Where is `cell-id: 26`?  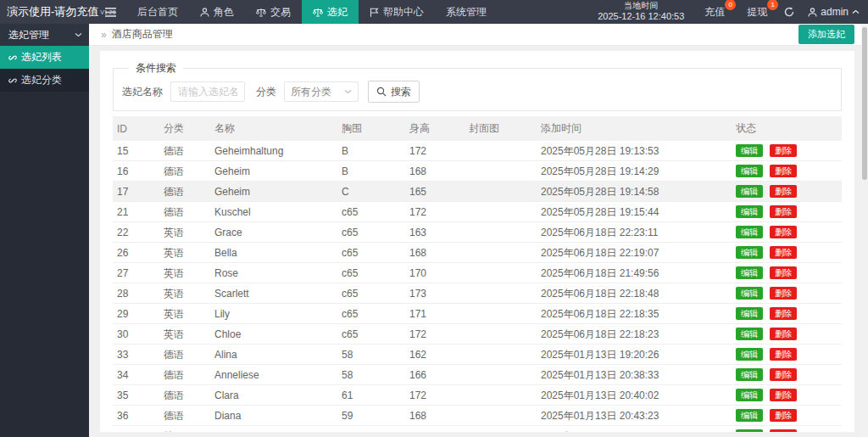
cell-id: 26 is located at coordinates (138, 253).